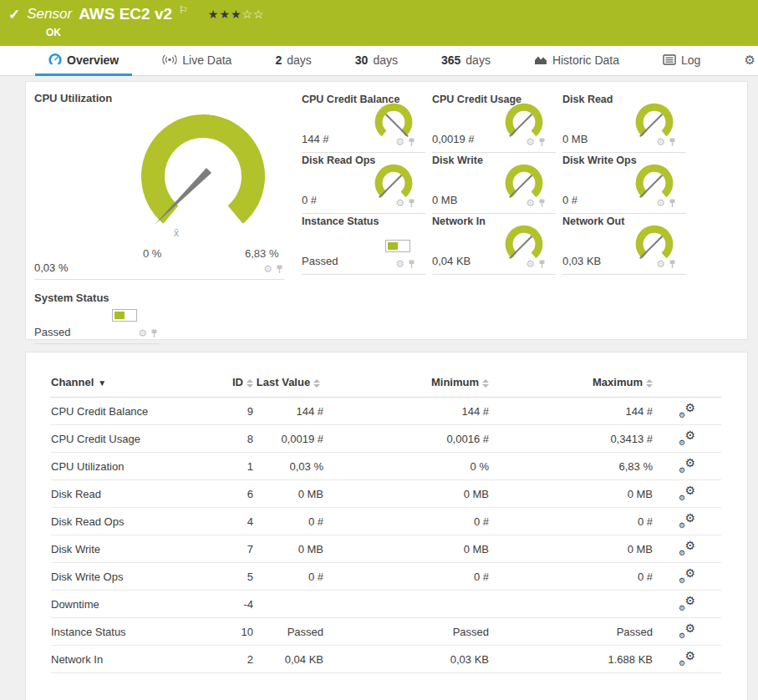 This screenshot has width=758, height=700. What do you see at coordinates (126, 550) in the screenshot?
I see `channel-name: Disk Write` at bounding box center [126, 550].